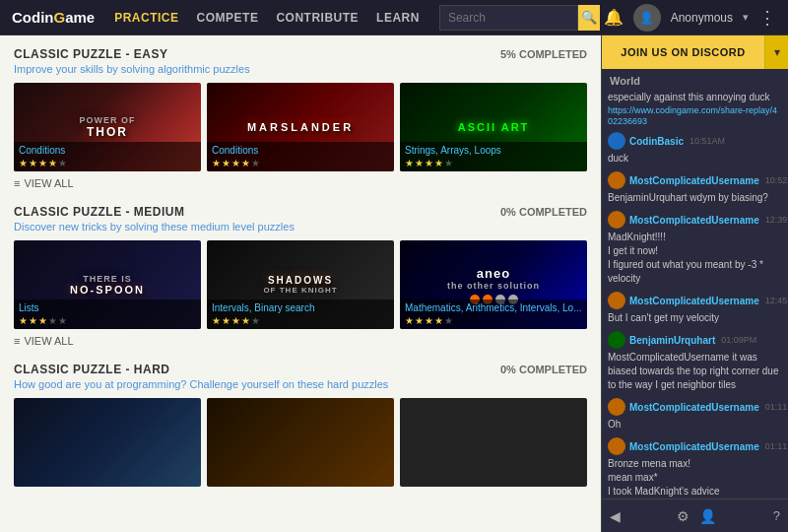  Describe the element at coordinates (493, 285) in the screenshot. I see `card-aneo: aneo the other solution Mathematics, Ari…` at that location.